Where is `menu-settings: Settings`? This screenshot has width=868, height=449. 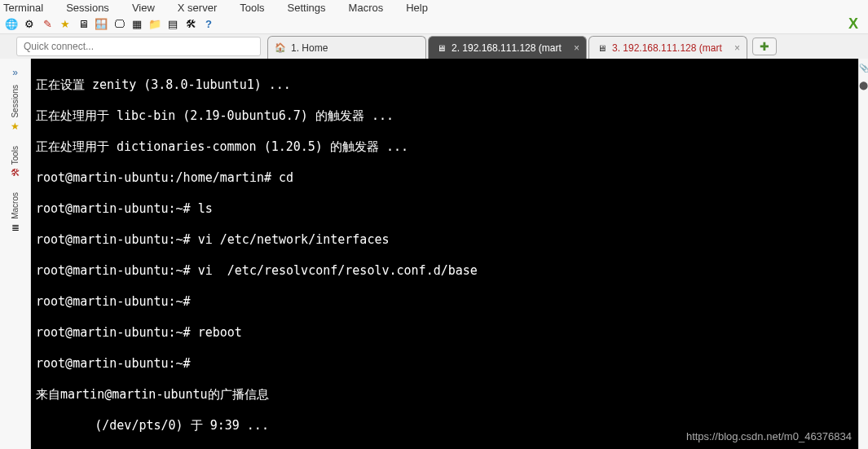
menu-settings: Settings is located at coordinates (306, 8).